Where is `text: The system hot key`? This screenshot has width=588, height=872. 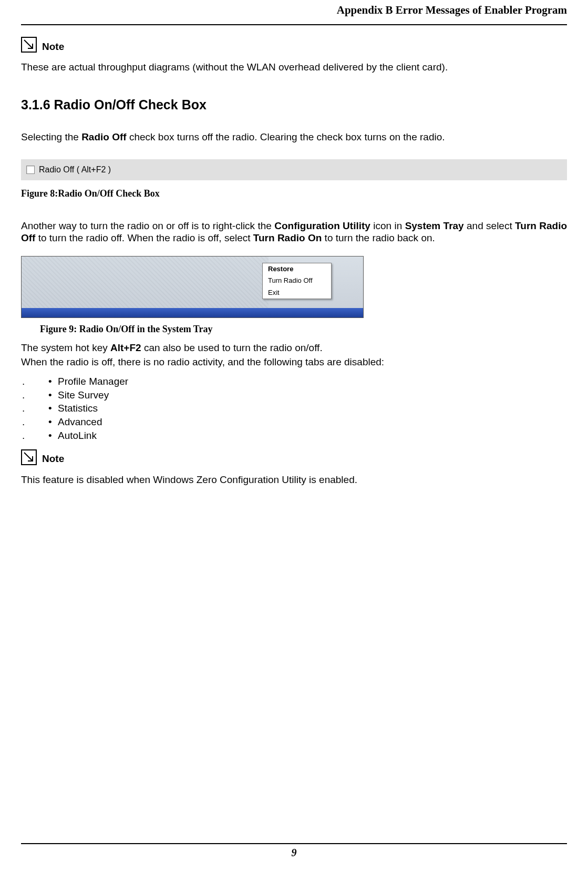 text: The system hot key is located at coordinates (66, 348).